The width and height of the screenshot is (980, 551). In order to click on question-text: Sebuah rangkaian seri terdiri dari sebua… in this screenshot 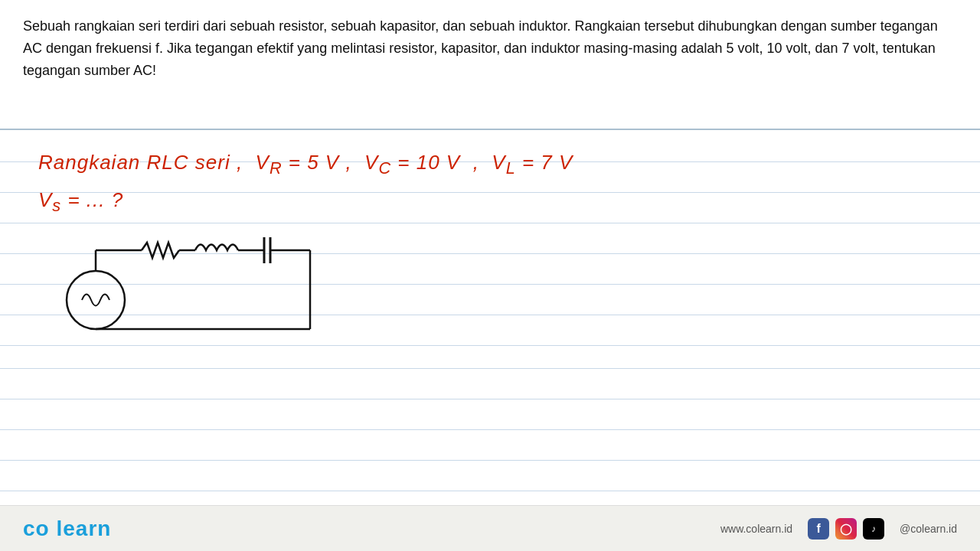, I will do `click(490, 48)`.